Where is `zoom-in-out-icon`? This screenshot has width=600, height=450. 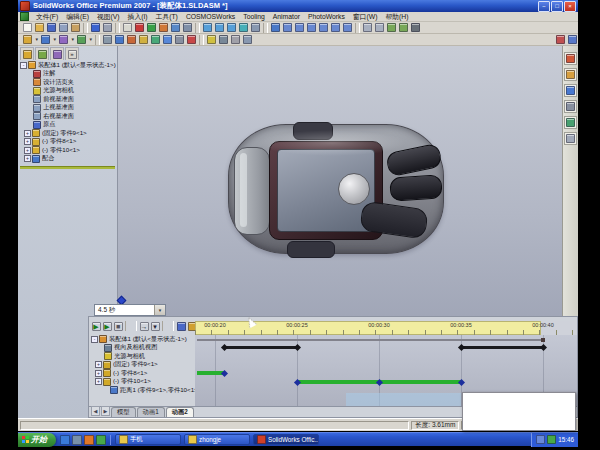
zoom-in-out-icon is located at coordinates (232, 28).